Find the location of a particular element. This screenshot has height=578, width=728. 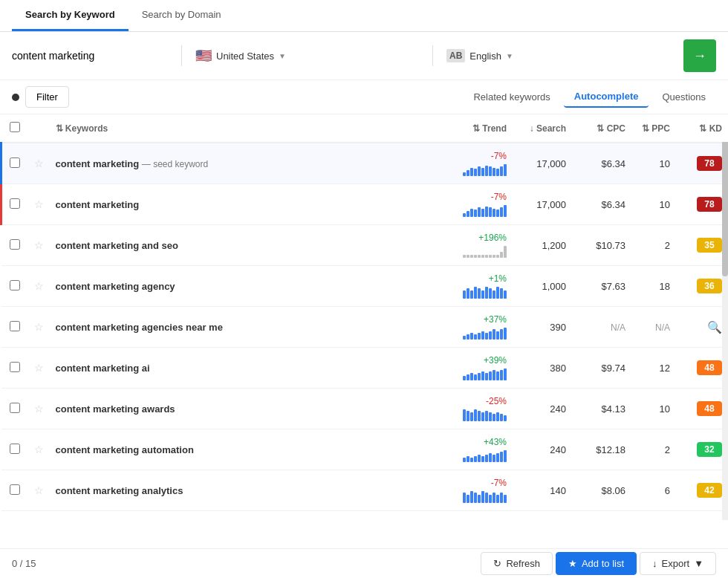

cpc-cell: $12.18 is located at coordinates (602, 450).